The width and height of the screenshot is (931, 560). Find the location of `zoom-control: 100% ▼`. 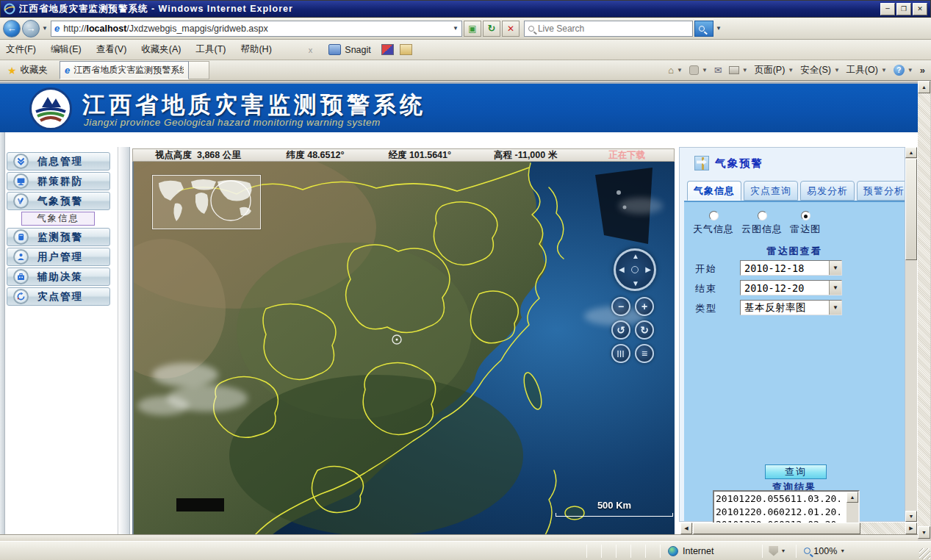

zoom-control: 100% ▼ is located at coordinates (821, 551).